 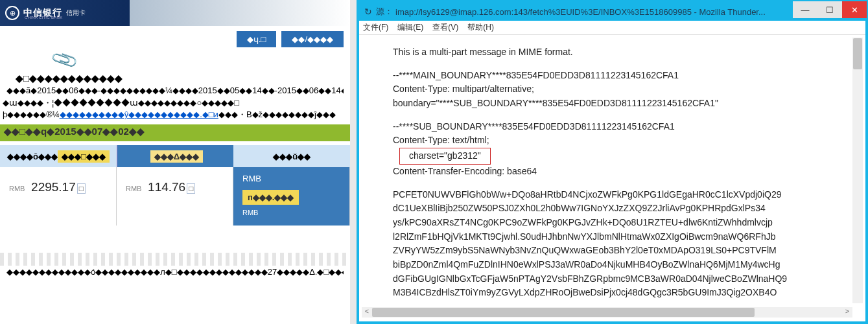 What do you see at coordinates (175, 133) in the screenshot?
I see `date-bar: ◆◆□◆◆q◆2015◆◆07◆◆02◆◆` at bounding box center [175, 133].